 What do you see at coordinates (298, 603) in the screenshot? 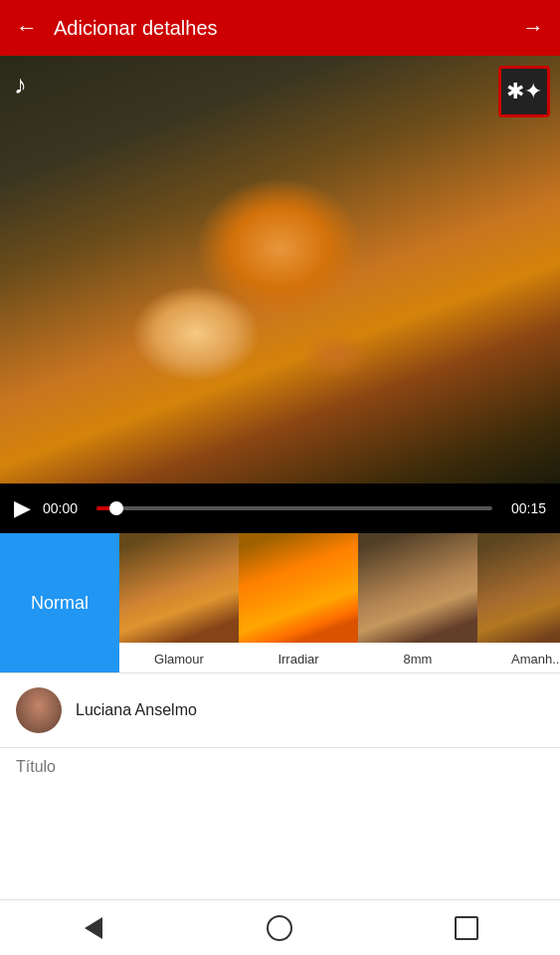
I see `filter-irradiar: Irradiar` at bounding box center [298, 603].